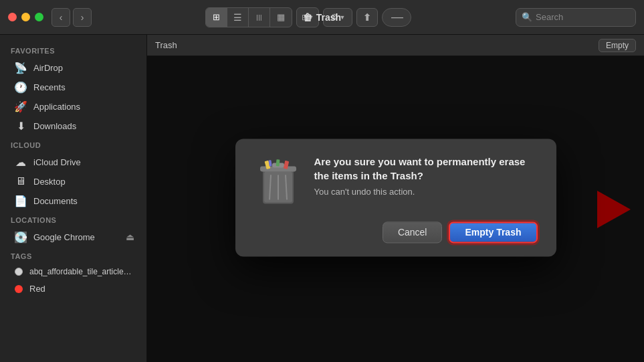 The image size is (644, 362). Describe the element at coordinates (39, 17) in the screenshot. I see `maximize-button` at that location.